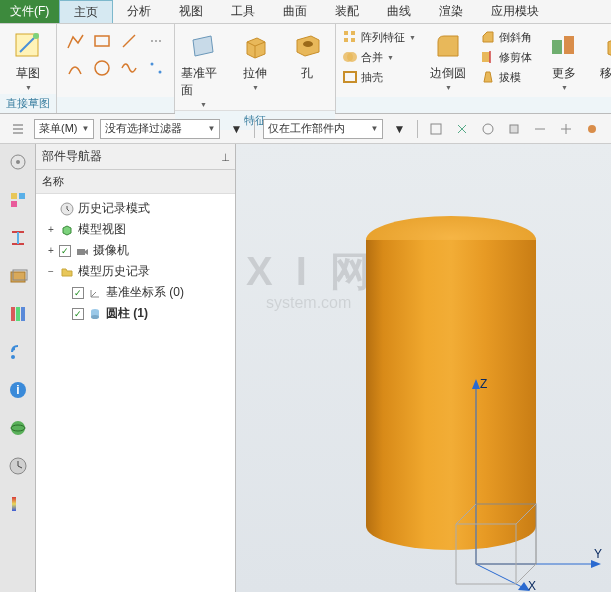  I want to click on tab-assembly: 装配, so click(347, 12).